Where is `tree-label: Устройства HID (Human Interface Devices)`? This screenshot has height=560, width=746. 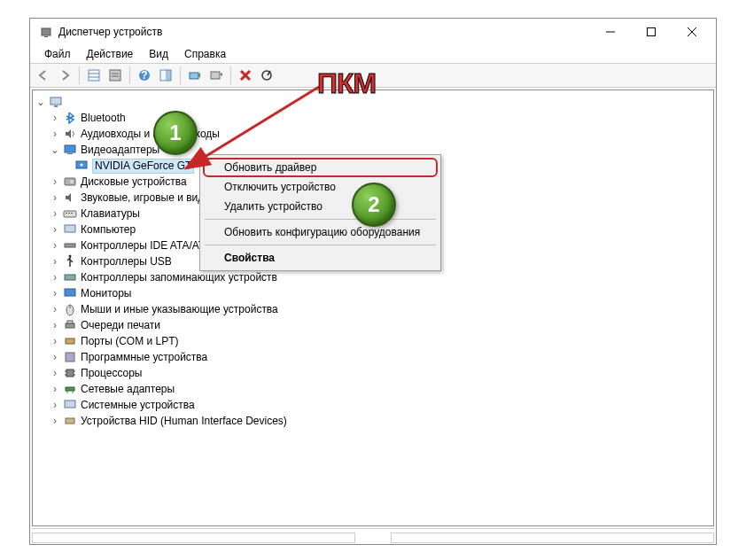 tree-label: Устройства HID (Human Interface Devices) is located at coordinates (184, 421).